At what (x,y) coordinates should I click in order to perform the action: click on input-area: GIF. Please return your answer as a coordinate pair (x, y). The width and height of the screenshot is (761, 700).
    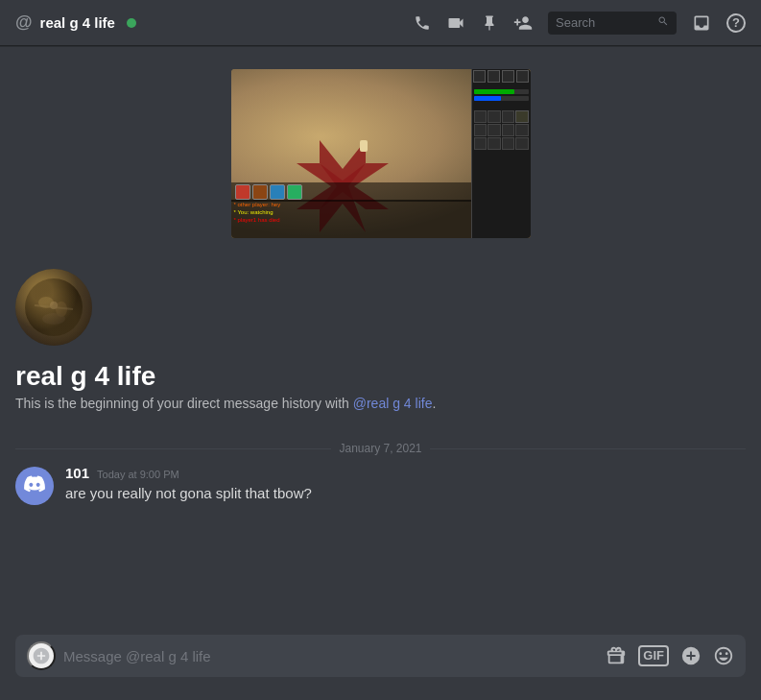
    Looking at the image, I should click on (380, 667).